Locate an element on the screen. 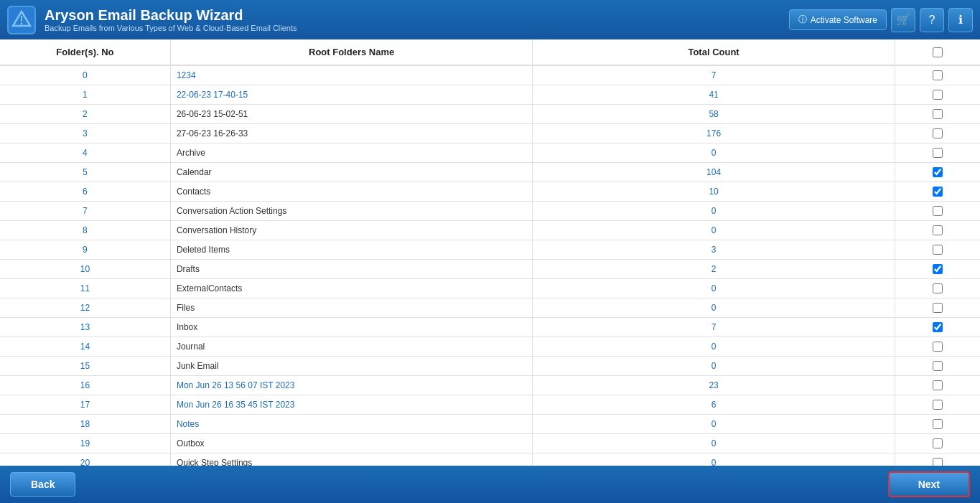 This screenshot has width=980, height=503. cart-button: 🛒 is located at coordinates (903, 20).